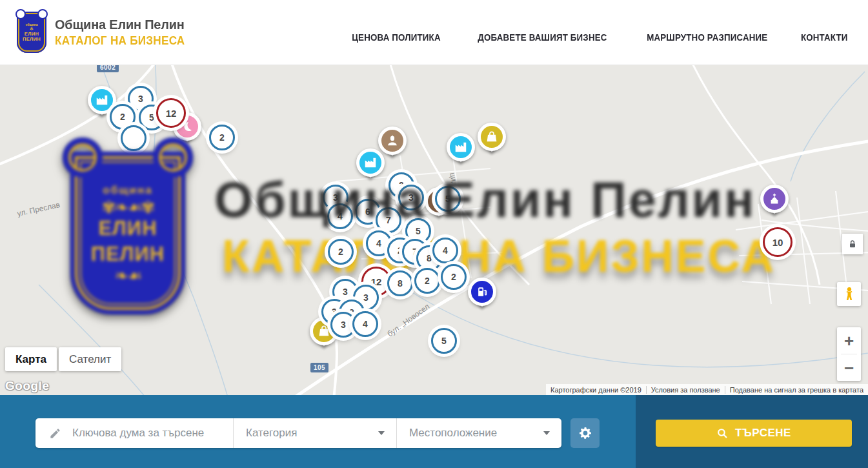  I want to click on marker-factory-icon, so click(461, 147).